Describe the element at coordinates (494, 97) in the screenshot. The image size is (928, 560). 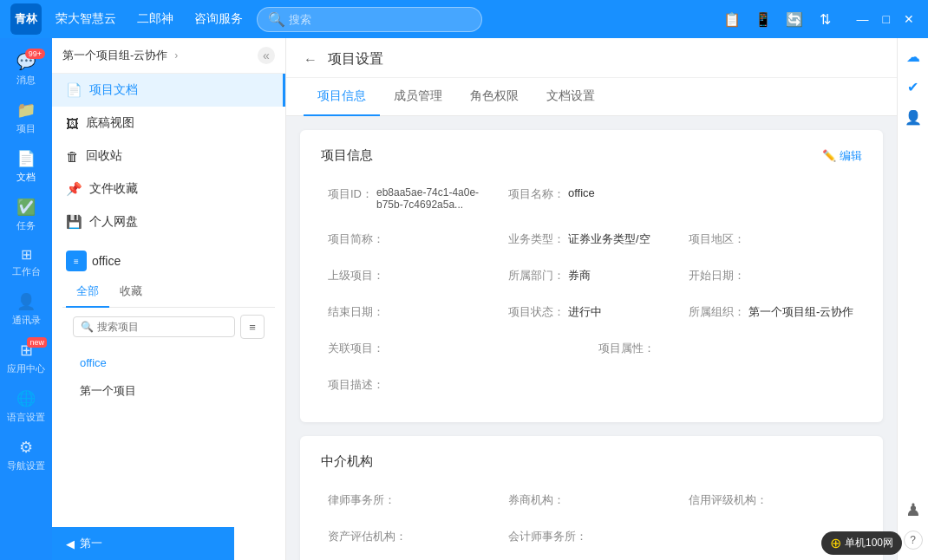
I see `content-tab-role: 角色权限` at that location.